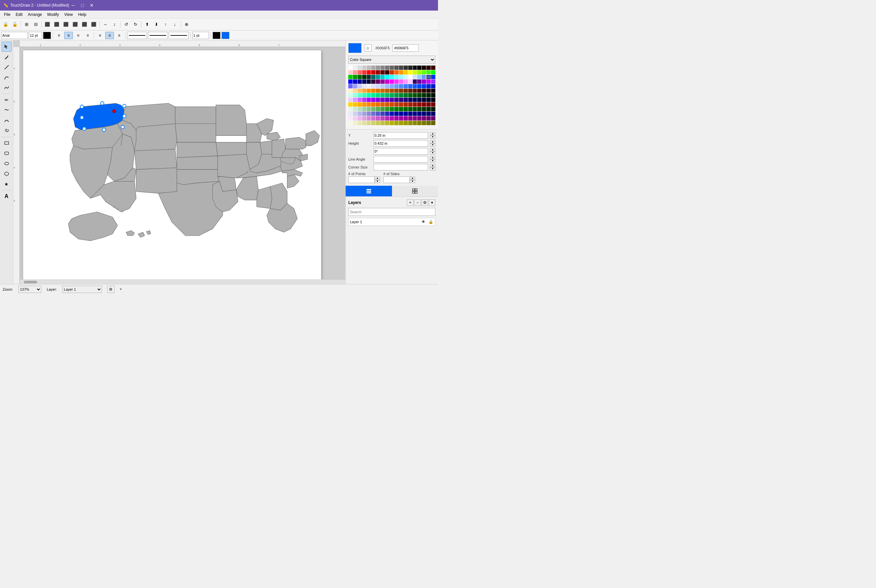 This screenshot has height=588, width=876. Describe the element at coordinates (7, 121) in the screenshot. I see `arc-tool` at that location.